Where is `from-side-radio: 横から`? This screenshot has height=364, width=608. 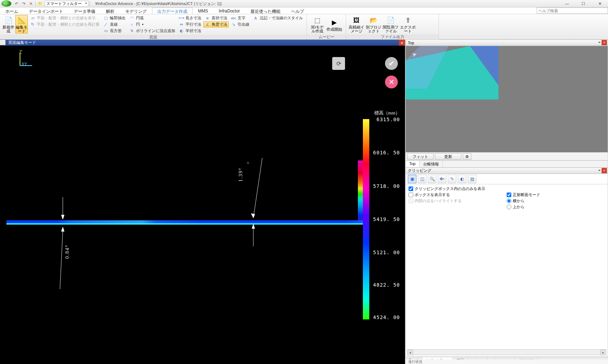 from-side-radio: 横から is located at coordinates (556, 201).